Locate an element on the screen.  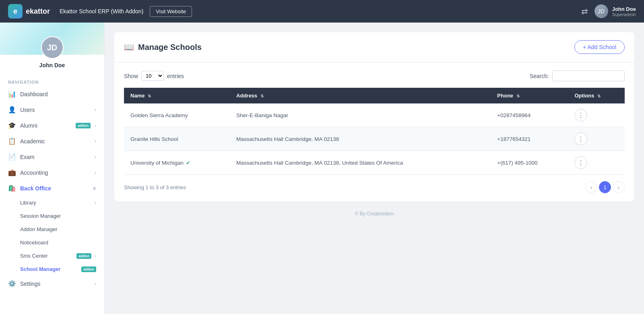
page-1-button: 1 is located at coordinates (605, 187).